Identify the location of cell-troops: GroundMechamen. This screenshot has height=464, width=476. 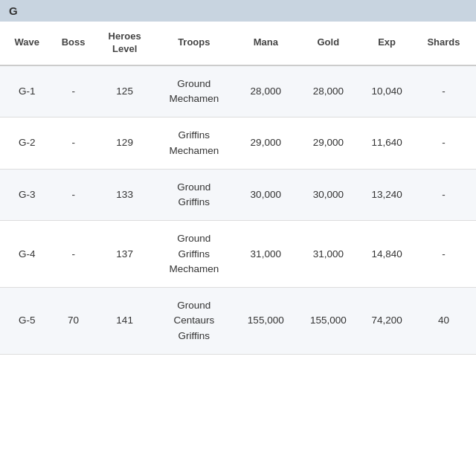
(193, 91).